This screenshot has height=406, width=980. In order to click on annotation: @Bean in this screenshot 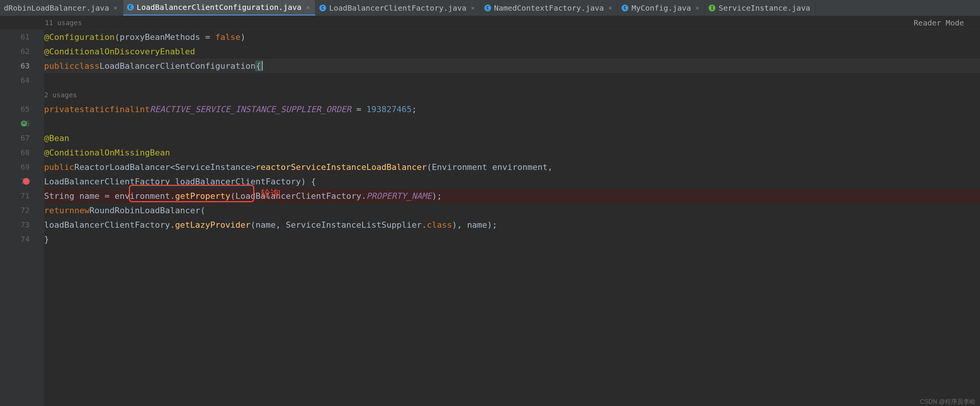, I will do `click(57, 139)`.